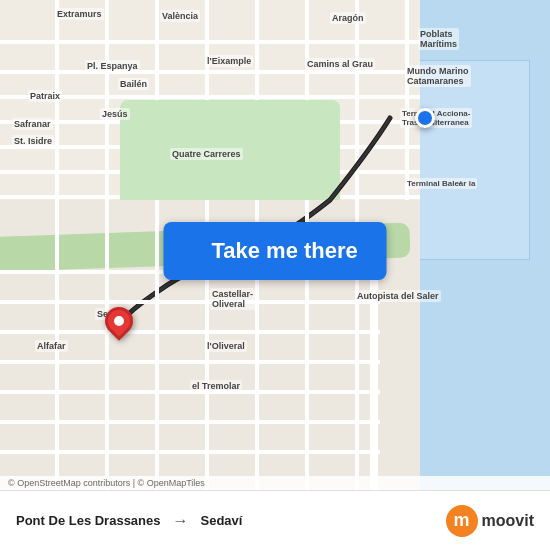  Describe the element at coordinates (88, 520) in the screenshot. I see `route-from-label: Pont De Les Drassanes` at that location.